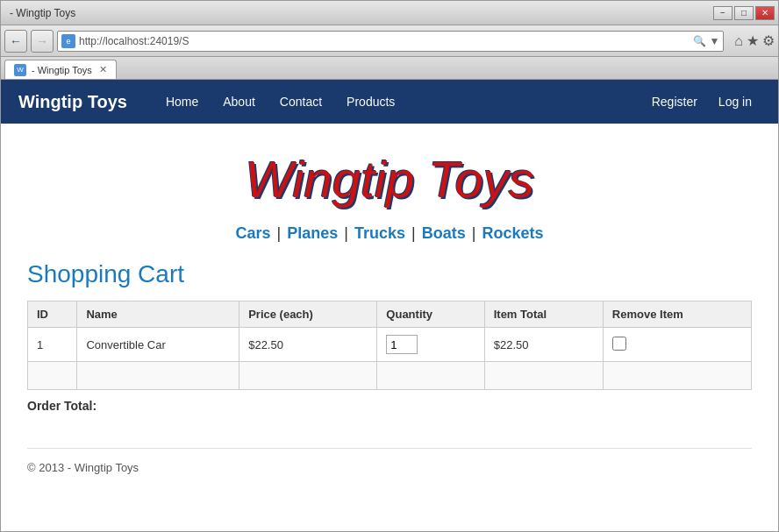 The width and height of the screenshot is (779, 532). I want to click on title-bar: - Wingtip Toys − □ ✕, so click(390, 13).